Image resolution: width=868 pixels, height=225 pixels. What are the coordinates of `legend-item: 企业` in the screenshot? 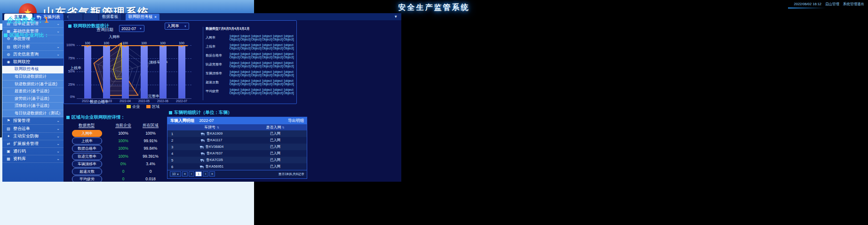 It's located at (133, 106).